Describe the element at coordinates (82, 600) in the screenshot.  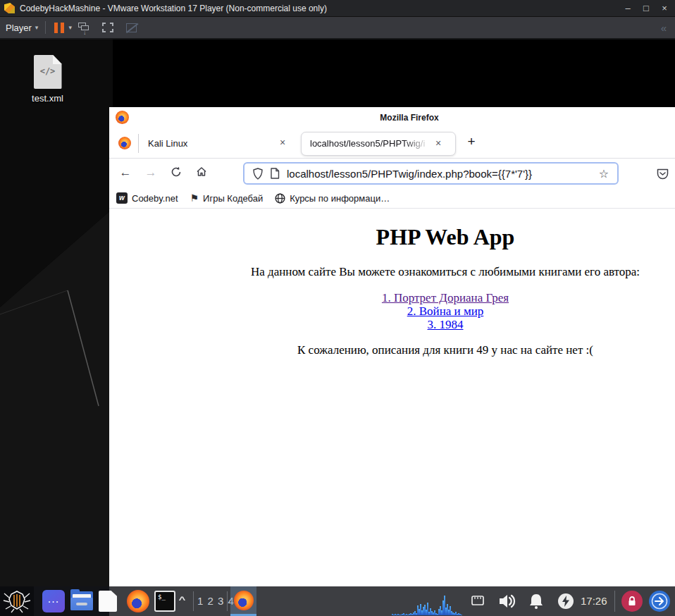
I see `file-manager-icon` at that location.